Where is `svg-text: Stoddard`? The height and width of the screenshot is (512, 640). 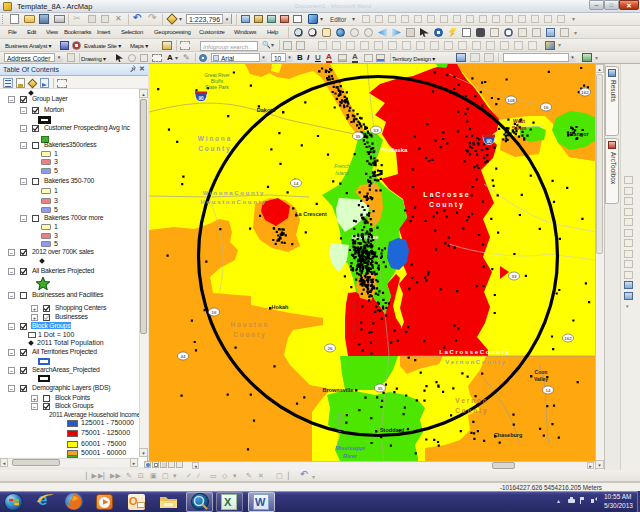
svg-text: Stoddard is located at coordinates (392, 430).